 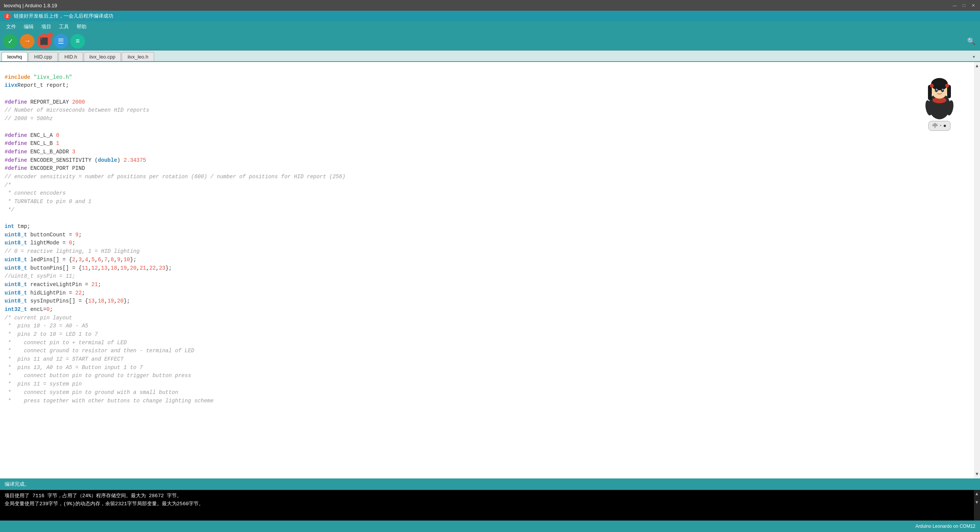 What do you see at coordinates (64, 16) in the screenshot?
I see `notification-message: 链接好开发板后上传，一会儿后程序编译成功` at bounding box center [64, 16].